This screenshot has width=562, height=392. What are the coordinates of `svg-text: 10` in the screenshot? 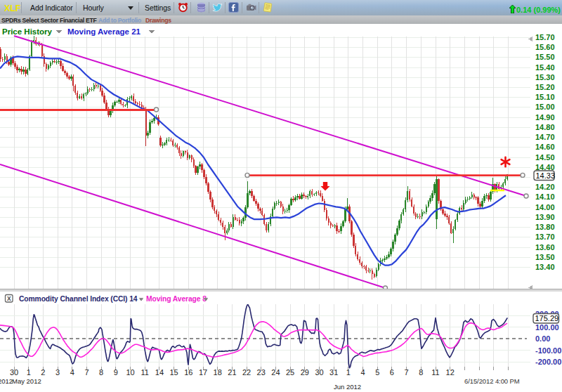 It's located at (130, 372).